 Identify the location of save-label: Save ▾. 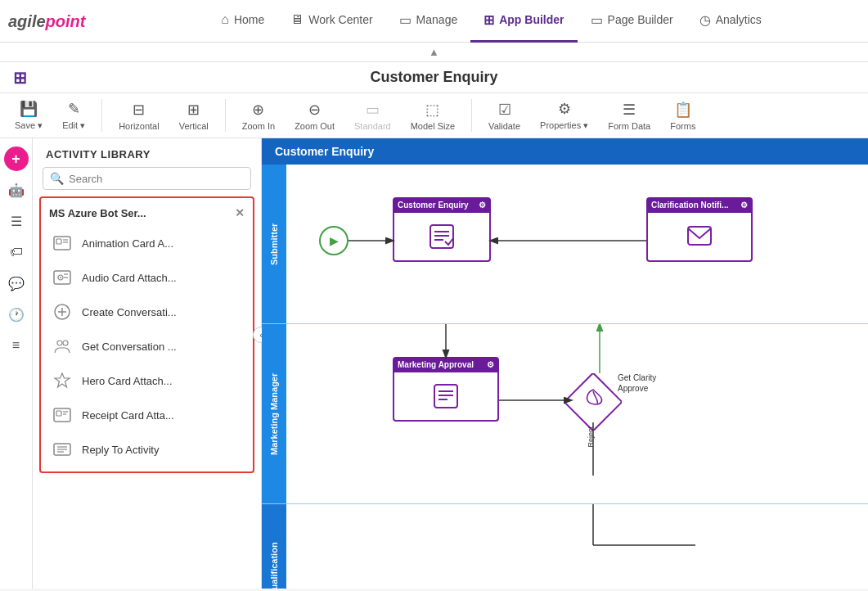
(29, 126).